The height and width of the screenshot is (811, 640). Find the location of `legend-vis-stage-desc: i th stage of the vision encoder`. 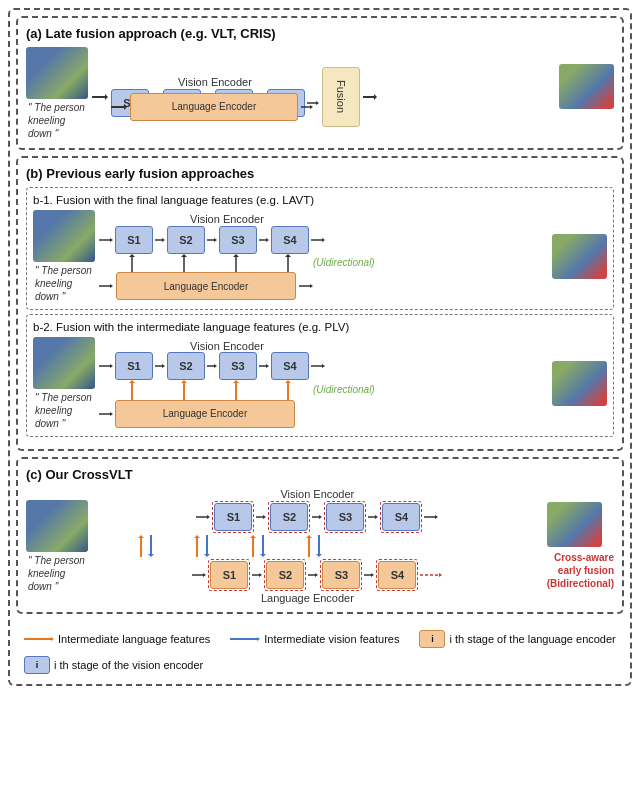

legend-vis-stage-desc: i th stage of the vision encoder is located at coordinates (128, 665).